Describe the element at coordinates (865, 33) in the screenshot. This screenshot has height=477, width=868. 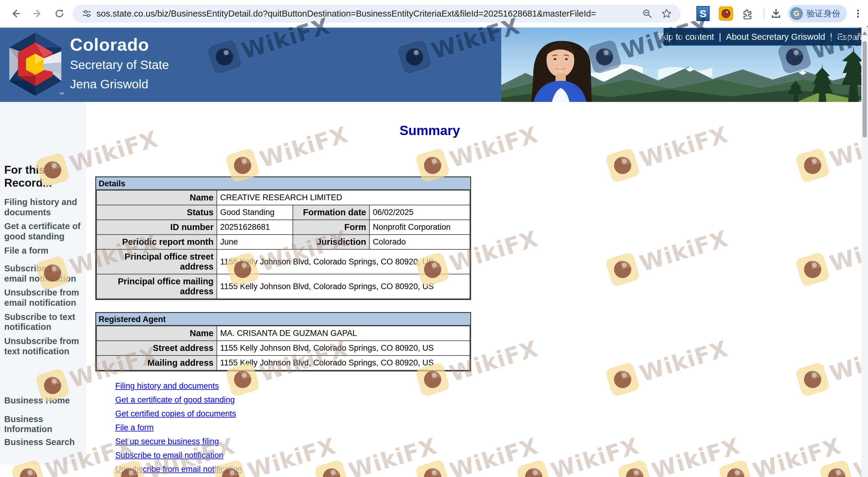
I see `scrollbar-up-arrow` at that location.